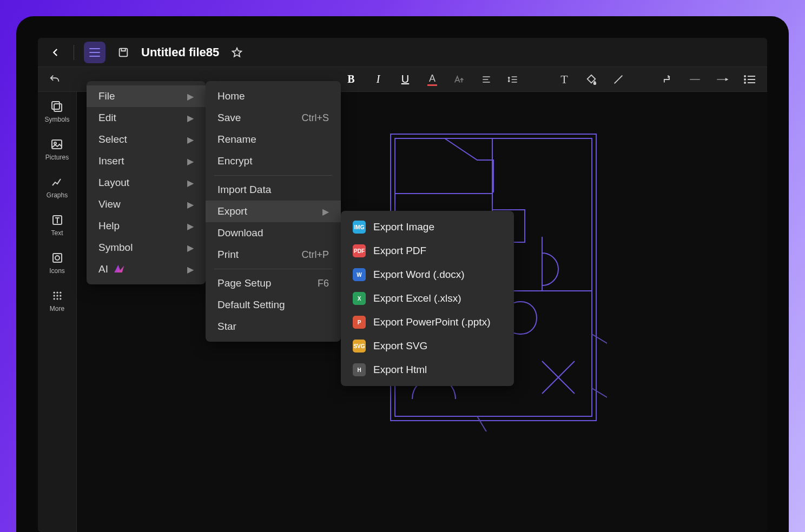 The height and width of the screenshot is (532, 805). Describe the element at coordinates (427, 298) in the screenshot. I see `export-option-export-excel-xlsx-: XExport Excel (.xlsx)` at that location.